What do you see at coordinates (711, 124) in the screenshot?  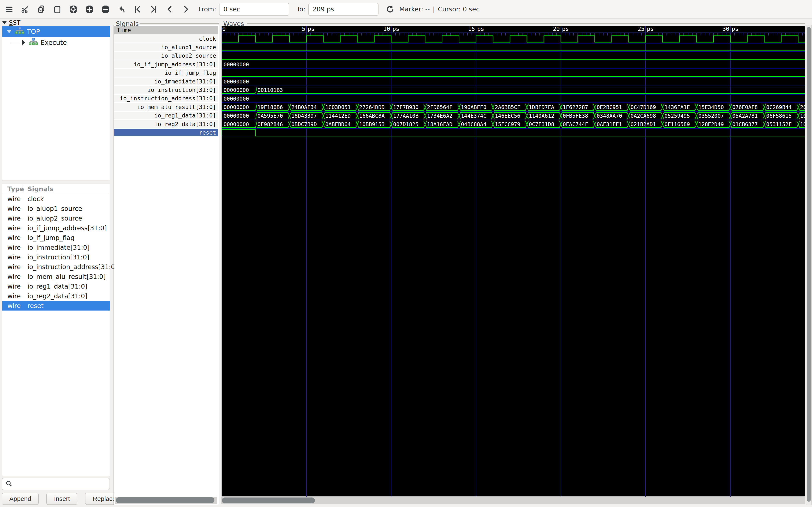 I see `svg-text: 128E2D49` at bounding box center [711, 124].